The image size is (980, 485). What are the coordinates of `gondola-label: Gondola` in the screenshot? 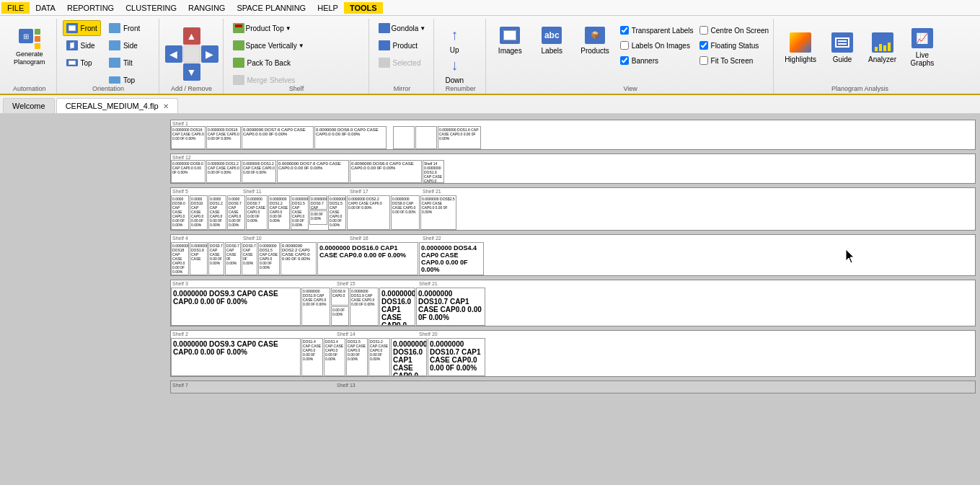 It's located at (405, 29).